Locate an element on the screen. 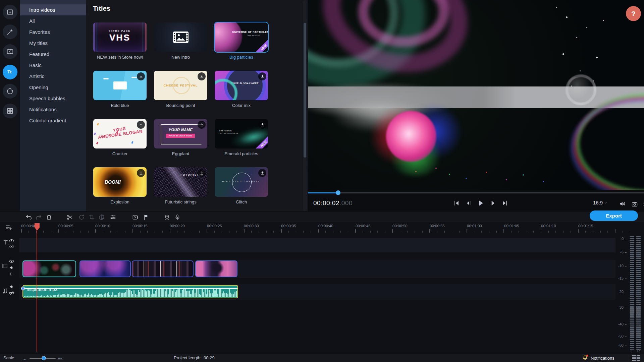 The height and width of the screenshot is (362, 644). aspect-ratio-select: 16:9 is located at coordinates (600, 202).